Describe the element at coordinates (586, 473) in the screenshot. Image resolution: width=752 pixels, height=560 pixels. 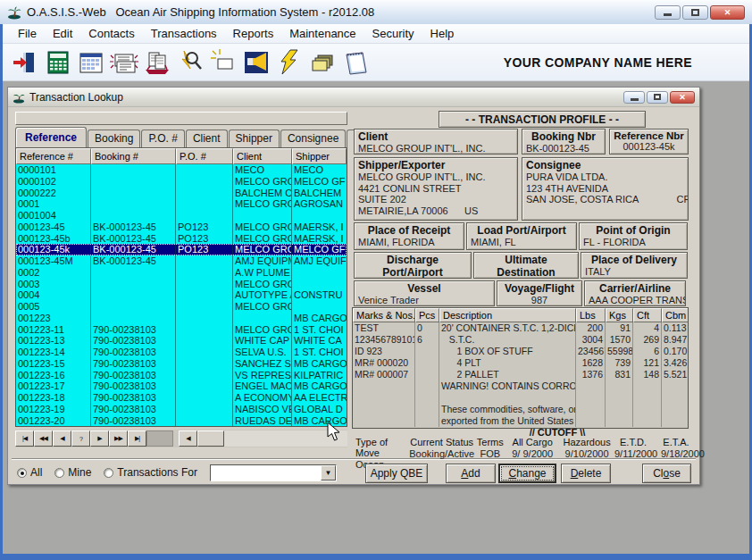
I see `delete-button: Delete` at that location.